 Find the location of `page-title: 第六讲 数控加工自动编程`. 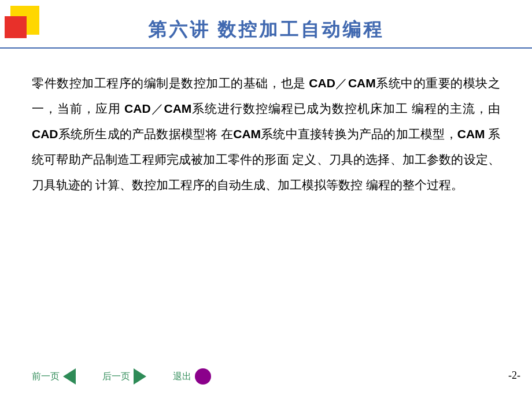

page-title: 第六讲 数控加工自动编程 is located at coordinates (266, 30).